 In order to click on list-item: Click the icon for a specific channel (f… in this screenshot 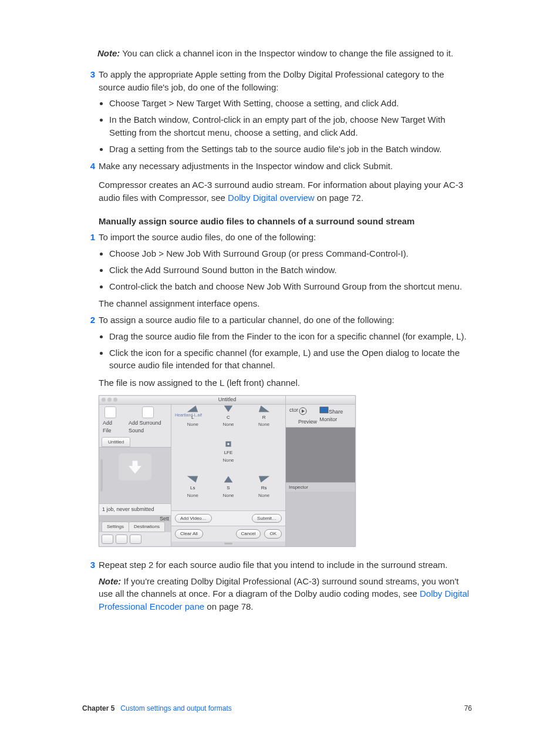, I will do `click(291, 359)`.